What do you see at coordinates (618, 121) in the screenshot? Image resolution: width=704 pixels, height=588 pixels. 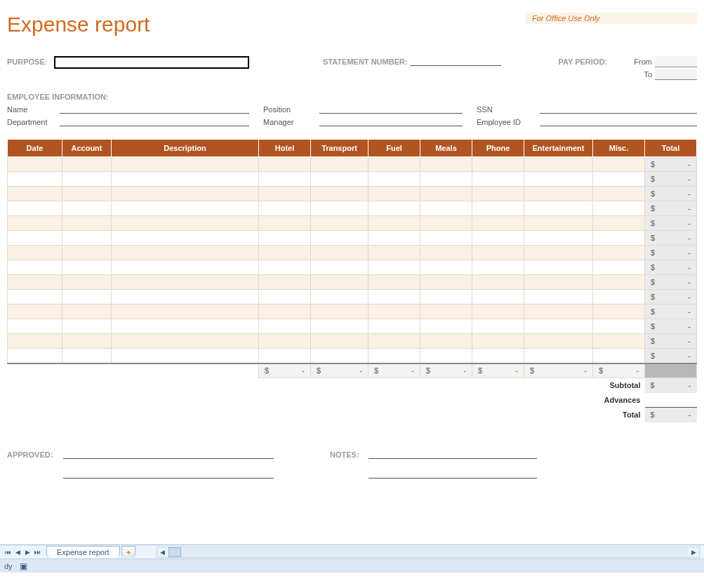 I see `employee-id-input` at bounding box center [618, 121].